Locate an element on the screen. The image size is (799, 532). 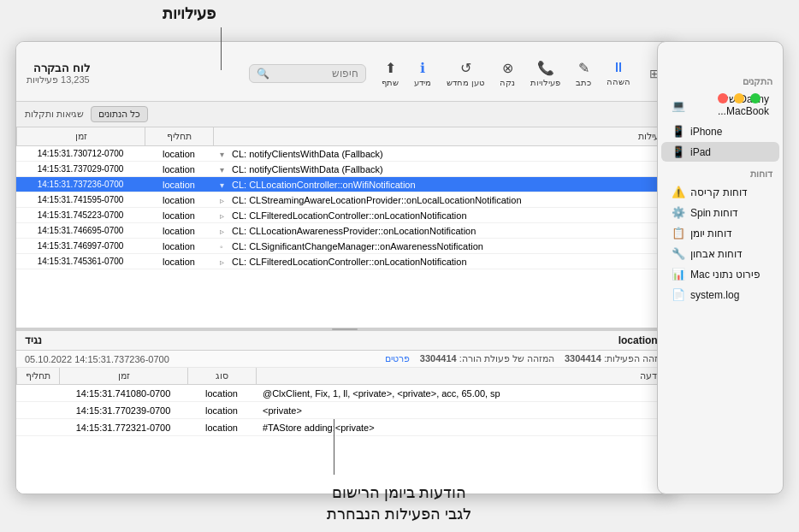
detail-timestamp: 14:15:31.737236-0700 05.10.2022 is located at coordinates (98, 359).